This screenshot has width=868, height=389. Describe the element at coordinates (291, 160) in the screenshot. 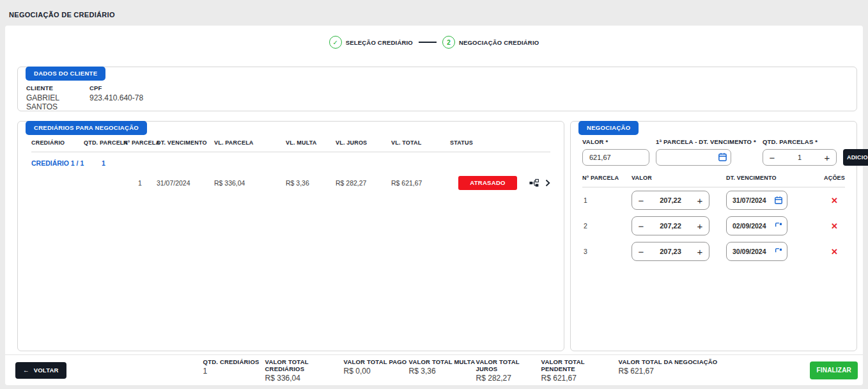

I see `crediario-group-row: CREDIÁRIO 1 / 1 1` at that location.